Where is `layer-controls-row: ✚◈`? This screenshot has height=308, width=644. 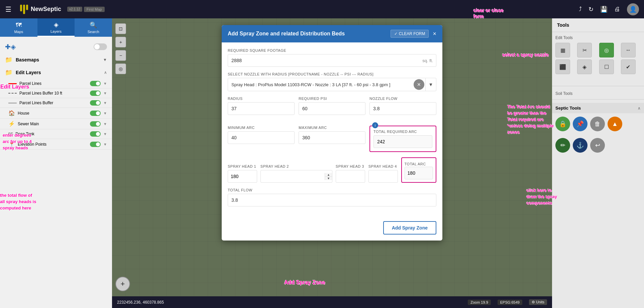 layer-controls-row: ✚◈ is located at coordinates (56, 47).